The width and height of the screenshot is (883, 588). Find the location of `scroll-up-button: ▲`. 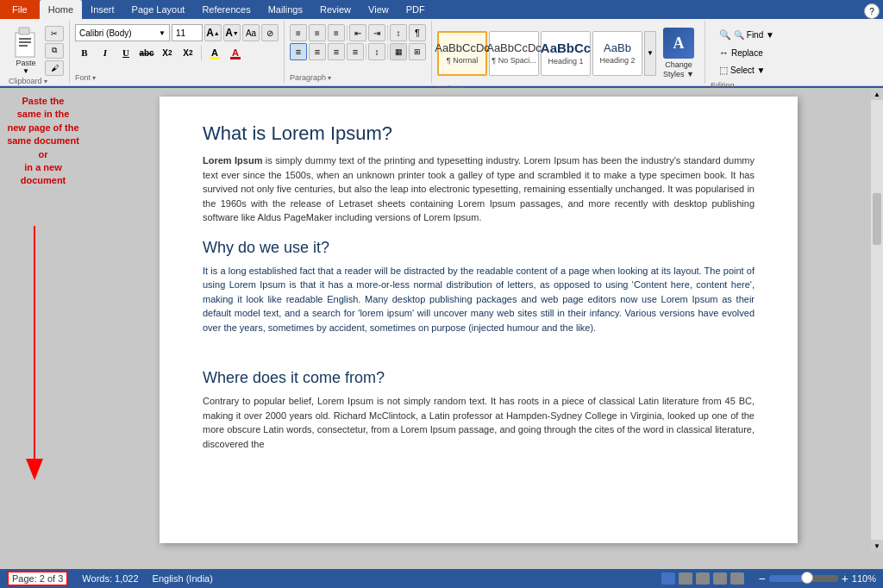

scroll-up-button: ▲ is located at coordinates (877, 94).